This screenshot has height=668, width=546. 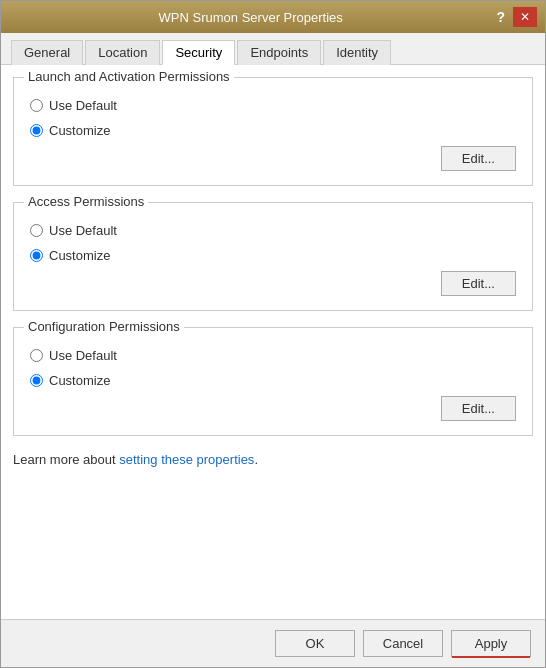 What do you see at coordinates (273, 158) in the screenshot?
I see `launch-edit-row: Edit...` at bounding box center [273, 158].